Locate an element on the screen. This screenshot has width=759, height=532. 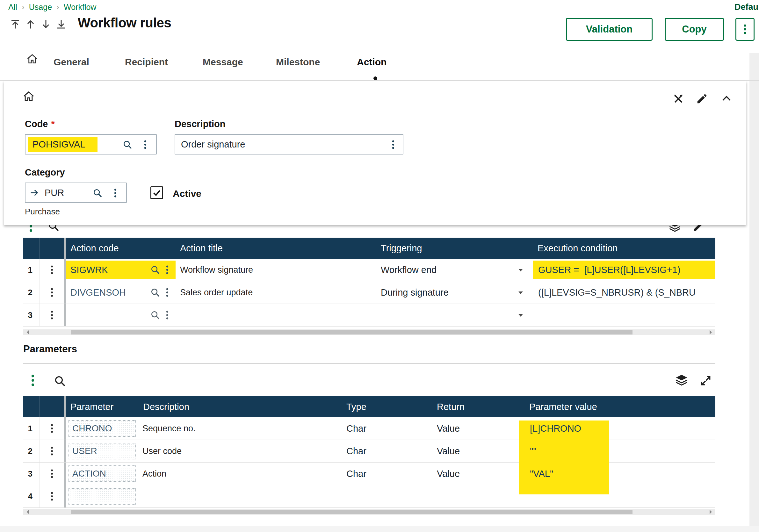
triggering-cell: During signature is located at coordinates (455, 292).